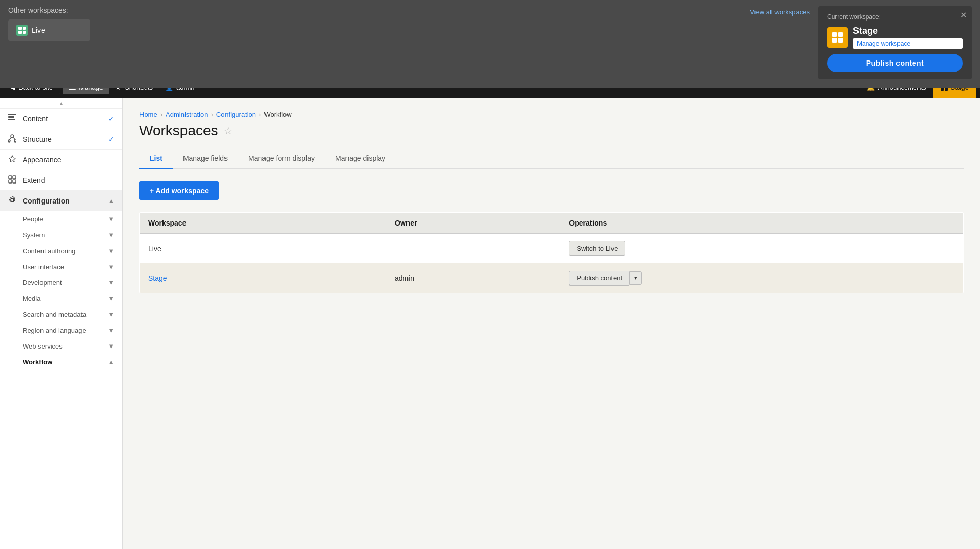 The image size is (980, 549). Describe the element at coordinates (636, 278) in the screenshot. I see `publish-dropdown-toggle: ▾` at that location.